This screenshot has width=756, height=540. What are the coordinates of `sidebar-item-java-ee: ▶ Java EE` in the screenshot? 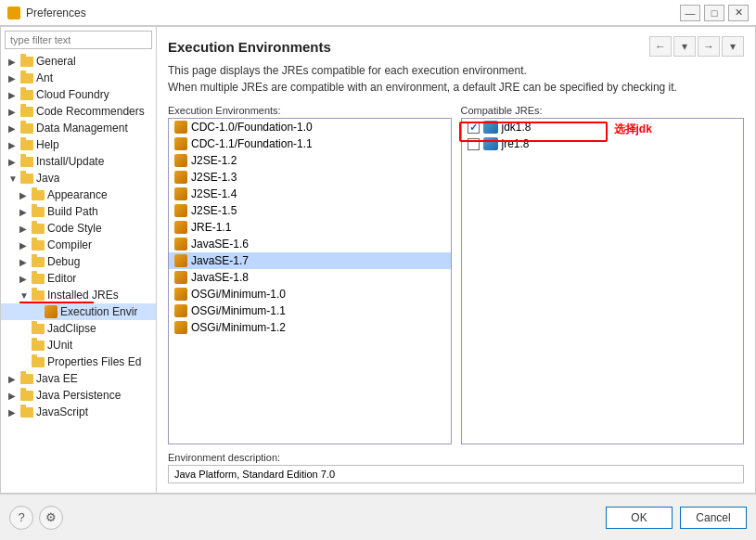 It's located at (78, 379).